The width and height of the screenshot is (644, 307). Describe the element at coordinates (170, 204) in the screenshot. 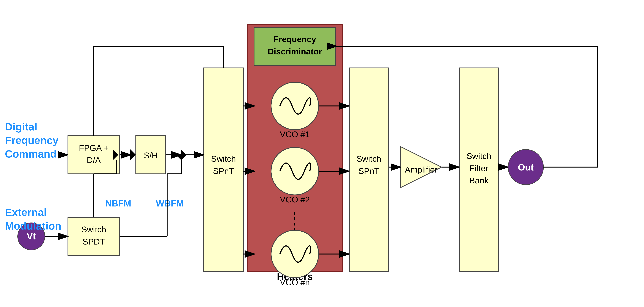

I see `wbfm-label: WBFM` at that location.